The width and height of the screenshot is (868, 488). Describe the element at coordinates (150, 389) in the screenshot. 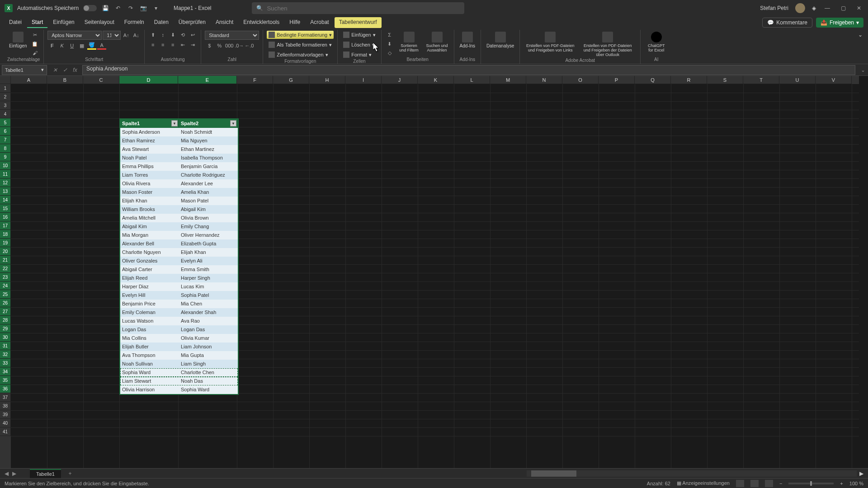

I see `table-cell: Olivia Harrison` at that location.